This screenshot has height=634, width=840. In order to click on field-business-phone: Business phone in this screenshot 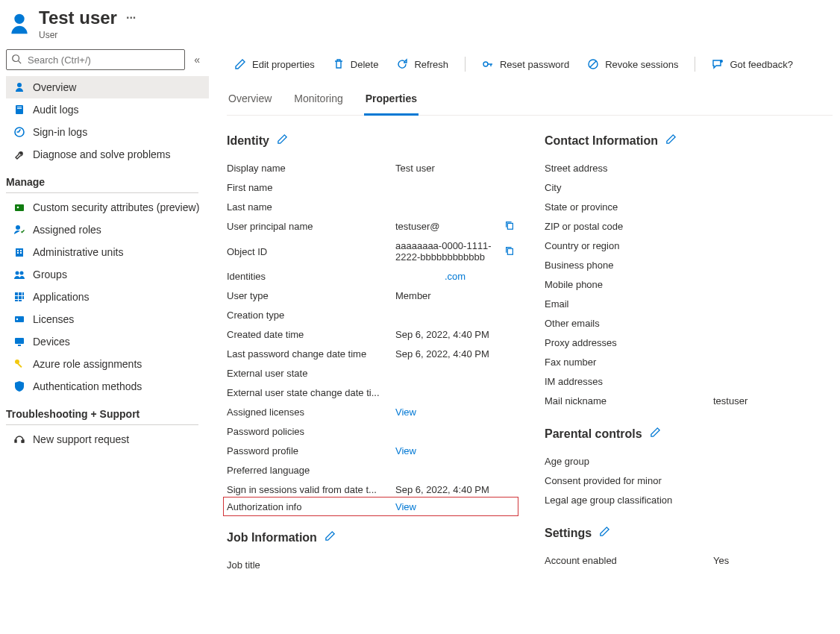, I will do `click(689, 265)`.